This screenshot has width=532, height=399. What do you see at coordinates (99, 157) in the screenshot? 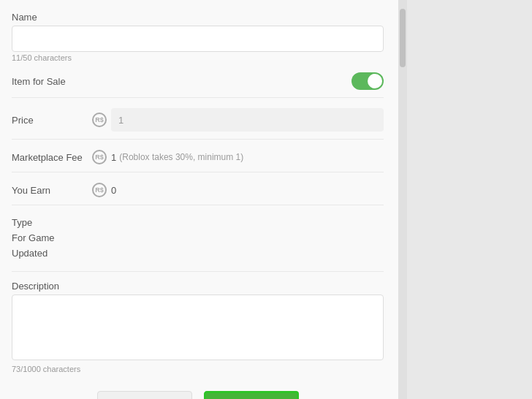
I see `marketplace-robux-icon: R$` at bounding box center [99, 157].